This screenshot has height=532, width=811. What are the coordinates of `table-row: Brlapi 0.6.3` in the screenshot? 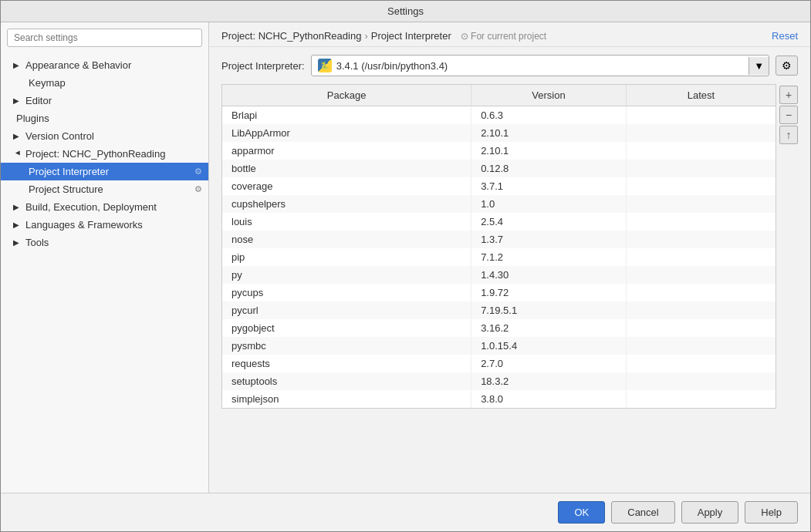 It's located at (498, 116).